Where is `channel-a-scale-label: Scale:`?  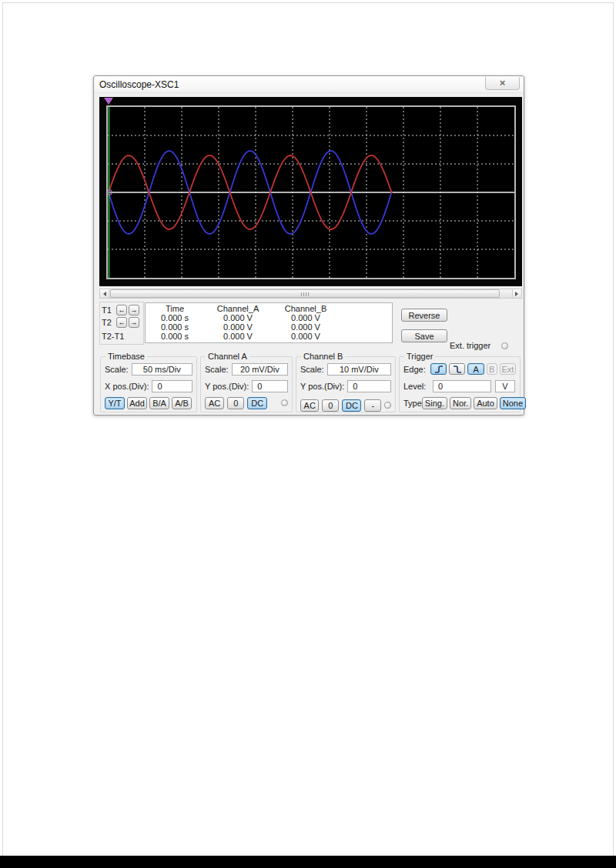 channel-a-scale-label: Scale: is located at coordinates (217, 369).